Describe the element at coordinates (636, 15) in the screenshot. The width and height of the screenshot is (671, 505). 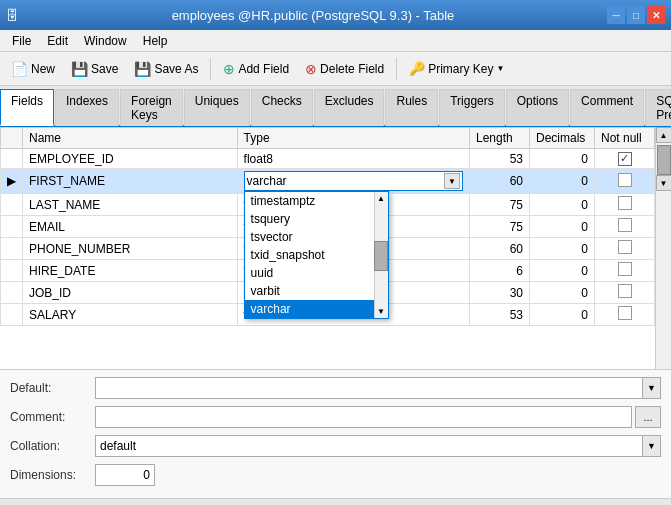
I see `maximize-button: □` at that location.